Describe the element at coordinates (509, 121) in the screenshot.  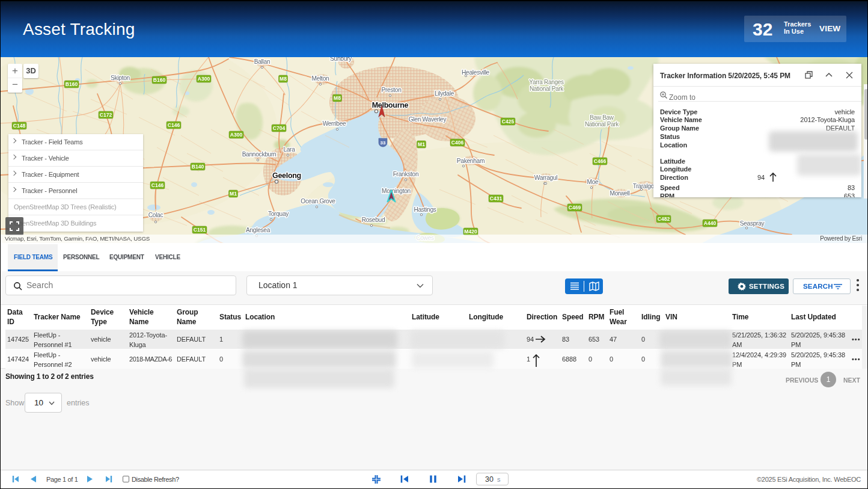
I see `svg-text: C425` at that location.